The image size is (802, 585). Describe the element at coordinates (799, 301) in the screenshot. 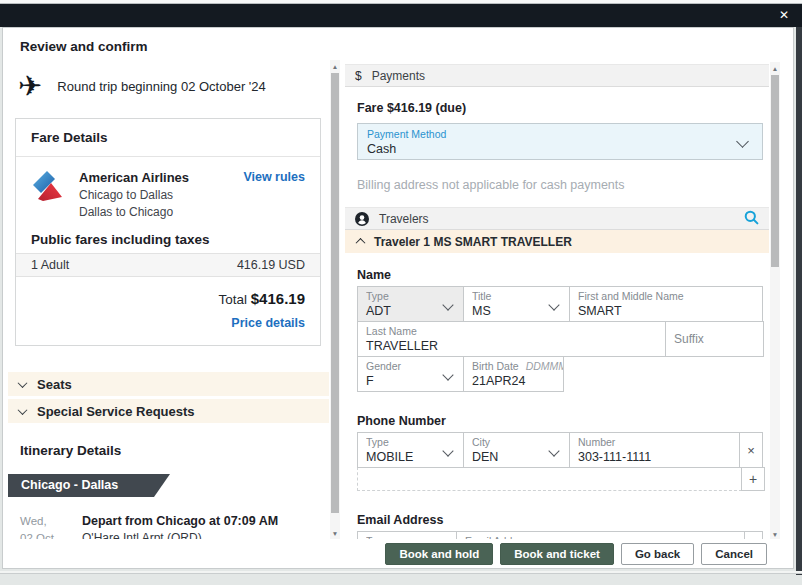

I see `window-frame-right` at that location.